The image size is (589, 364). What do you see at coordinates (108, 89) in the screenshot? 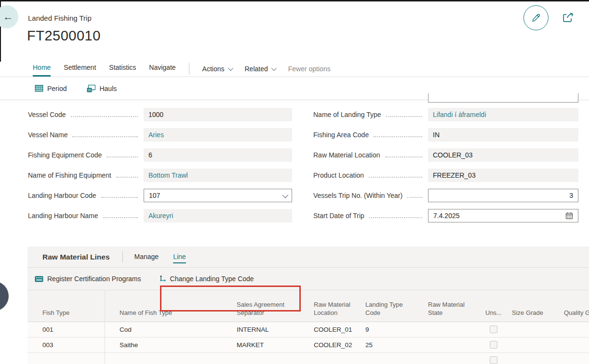
I see `hauls-button-label: Hauls` at bounding box center [108, 89].